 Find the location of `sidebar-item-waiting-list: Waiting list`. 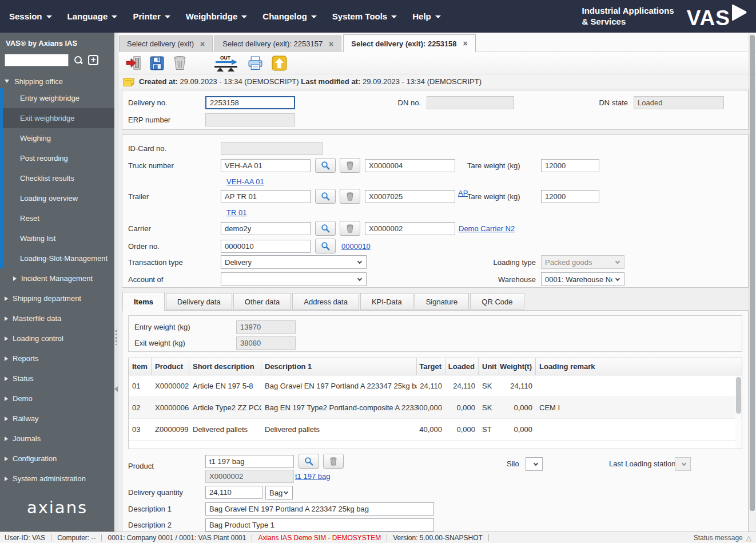

sidebar-item-waiting-list: Waiting list is located at coordinates (58, 238).